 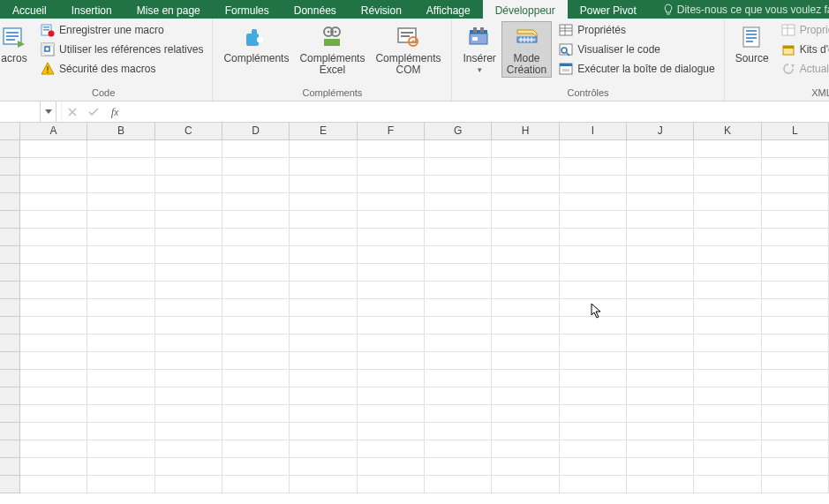 I want to click on column-header: D, so click(x=256, y=131).